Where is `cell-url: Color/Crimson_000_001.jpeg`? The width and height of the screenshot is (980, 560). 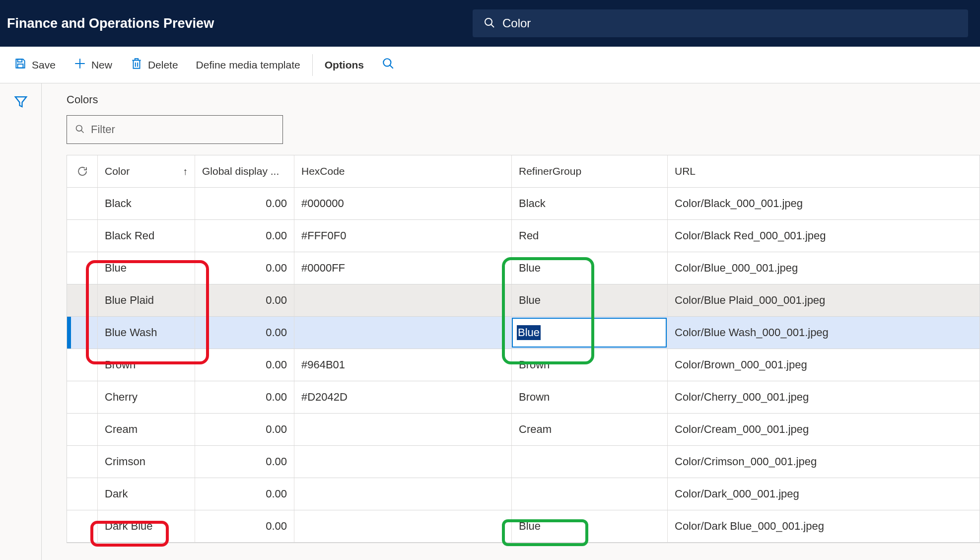
cell-url: Color/Crimson_000_001.jpeg is located at coordinates (824, 462).